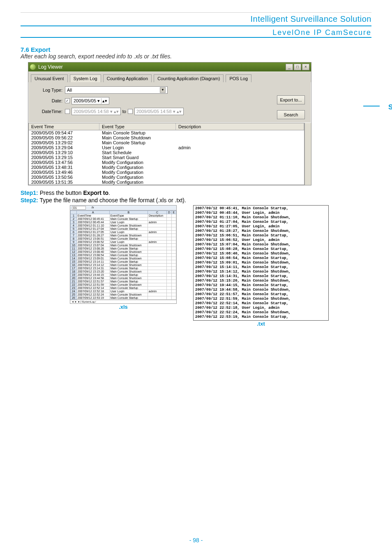  What do you see at coordinates (196, 33) in the screenshot?
I see `doc-subtitle: LevelOne IP CamSecure` at bounding box center [196, 33].